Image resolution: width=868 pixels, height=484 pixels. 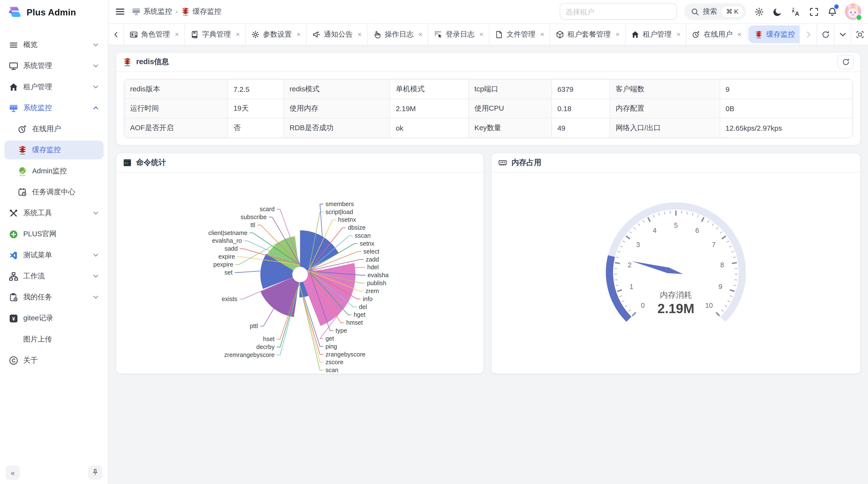 What do you see at coordinates (832, 11) in the screenshot?
I see `bell-button` at bounding box center [832, 11].